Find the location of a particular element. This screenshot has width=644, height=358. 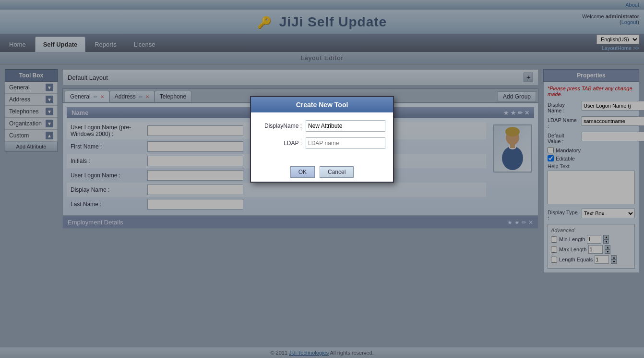

modal-cancel-btn: Cancel is located at coordinates (337, 172).